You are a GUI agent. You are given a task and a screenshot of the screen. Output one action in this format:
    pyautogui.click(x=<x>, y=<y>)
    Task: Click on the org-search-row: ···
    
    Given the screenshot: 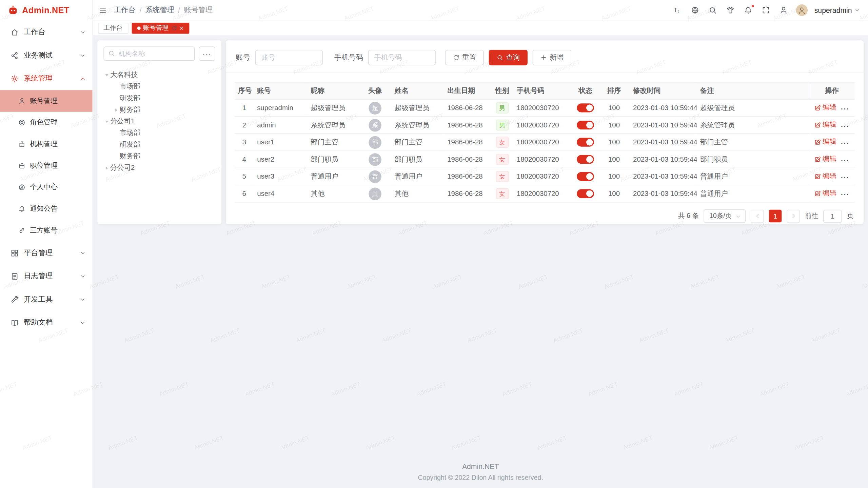 What is the action you would take?
    pyautogui.click(x=159, y=54)
    